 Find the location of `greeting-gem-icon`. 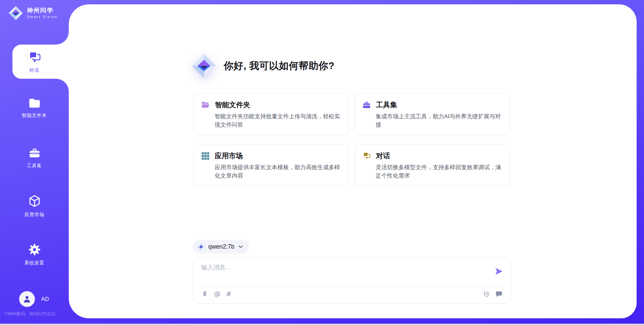

greeting-gem-icon is located at coordinates (204, 66).